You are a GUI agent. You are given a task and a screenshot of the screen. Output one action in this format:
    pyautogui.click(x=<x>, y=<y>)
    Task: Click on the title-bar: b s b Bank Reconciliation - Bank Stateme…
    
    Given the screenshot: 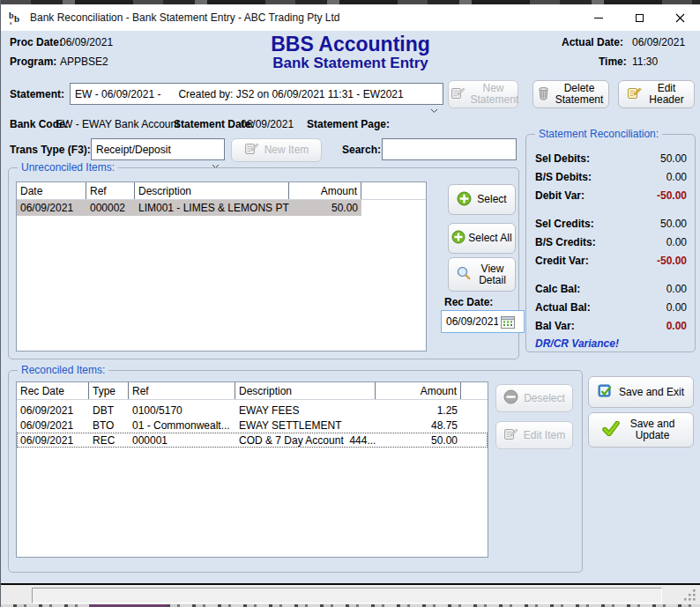 What is the action you would take?
    pyautogui.click(x=351, y=18)
    